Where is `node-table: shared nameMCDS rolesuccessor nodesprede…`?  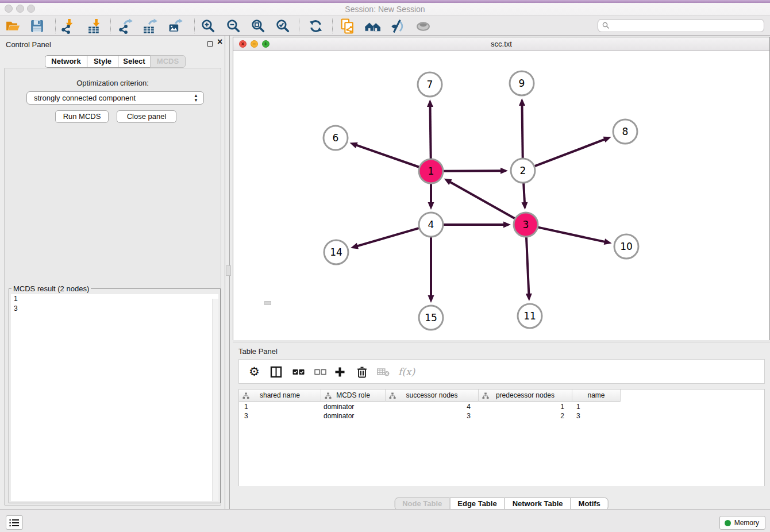
node-table: shared nameMCDS rolesuccessor nodesprede… is located at coordinates (502, 438).